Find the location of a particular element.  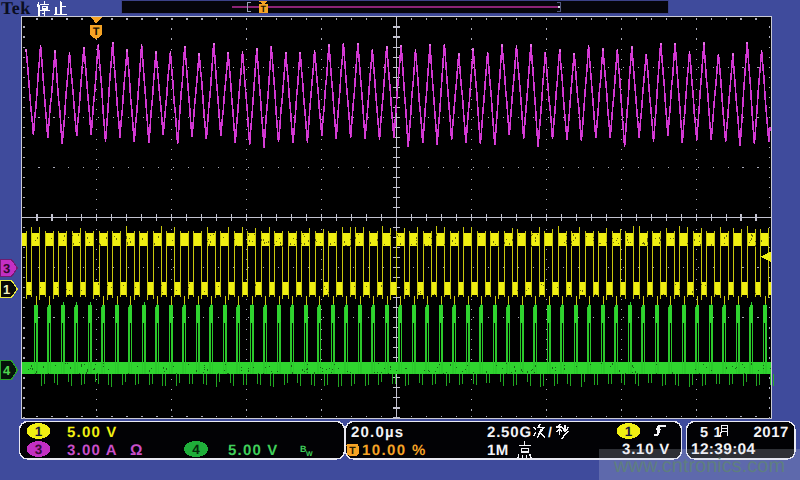

svg-text: www.cntronics.com is located at coordinates (699, 466).